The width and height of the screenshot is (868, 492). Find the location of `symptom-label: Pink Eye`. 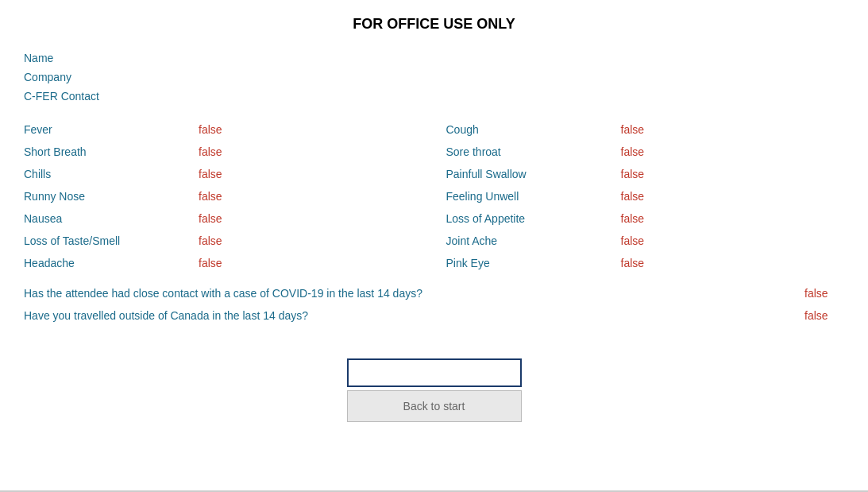

symptom-label: Pink Eye is located at coordinates (534, 263).